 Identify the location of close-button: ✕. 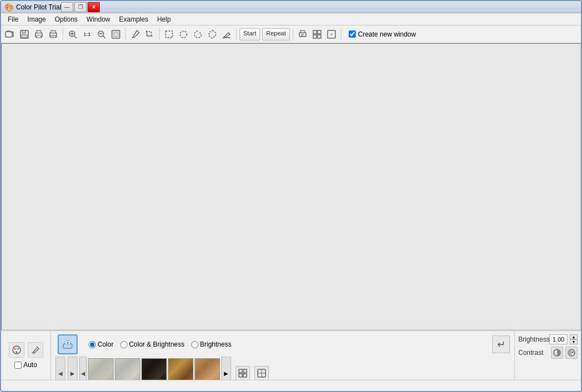
(94, 7).